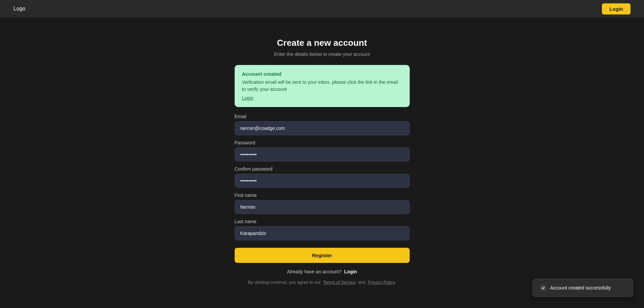 This screenshot has width=644, height=308. I want to click on page-subtitle: Enter the details below to create your a…, so click(322, 54).